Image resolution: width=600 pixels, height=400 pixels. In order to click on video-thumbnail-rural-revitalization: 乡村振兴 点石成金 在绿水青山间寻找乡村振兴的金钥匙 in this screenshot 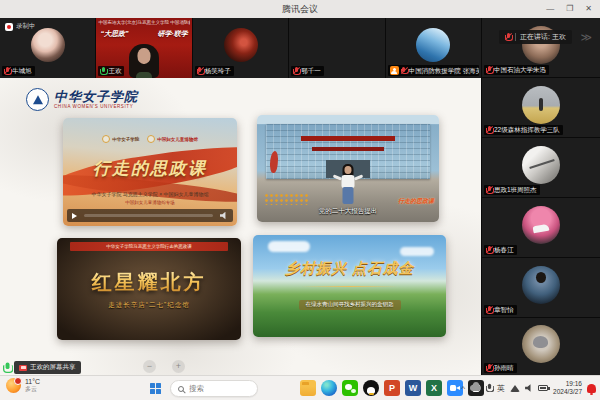, I will do `click(350, 286)`.